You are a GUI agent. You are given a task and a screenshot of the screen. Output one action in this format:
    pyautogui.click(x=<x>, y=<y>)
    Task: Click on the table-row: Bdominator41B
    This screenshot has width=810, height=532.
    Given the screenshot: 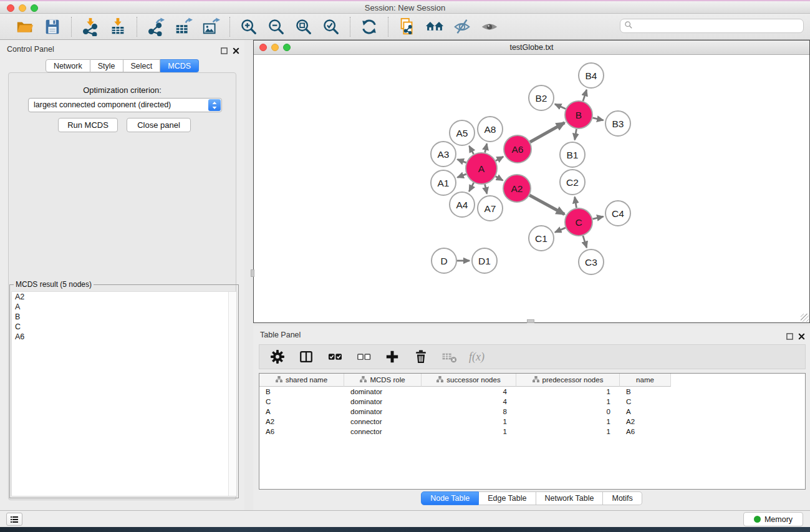 What is the action you would take?
    pyautogui.click(x=533, y=392)
    